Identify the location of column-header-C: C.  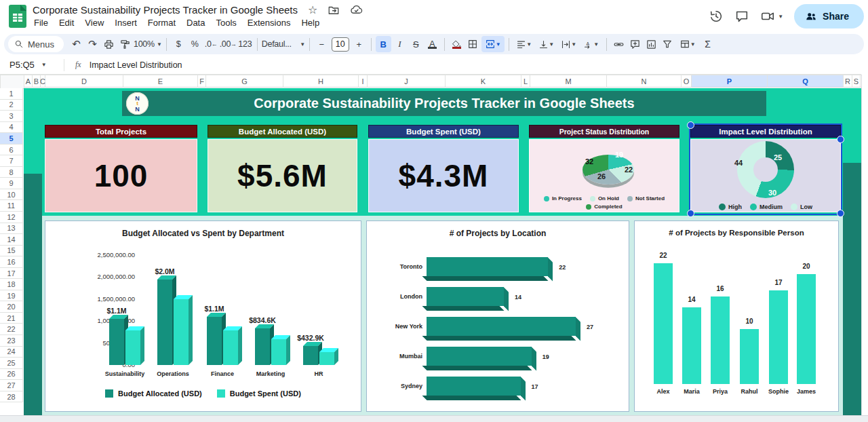
(43, 81).